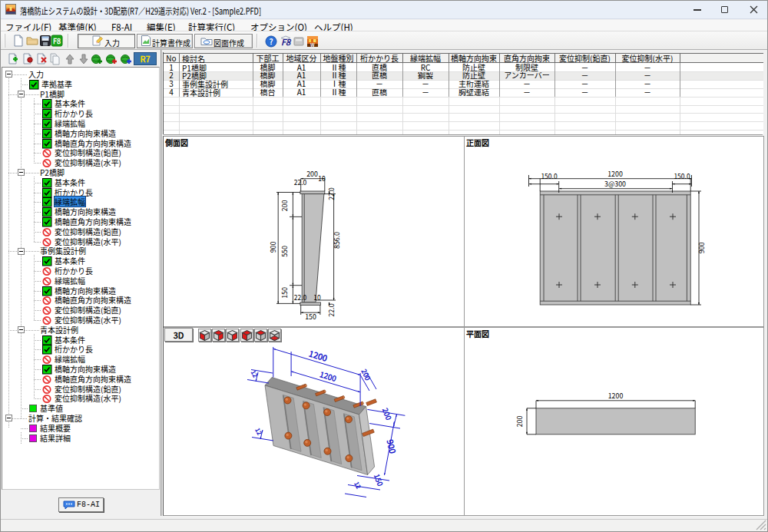 The height and width of the screenshot is (532, 768). I want to click on svg-text: 856.0, so click(336, 240).